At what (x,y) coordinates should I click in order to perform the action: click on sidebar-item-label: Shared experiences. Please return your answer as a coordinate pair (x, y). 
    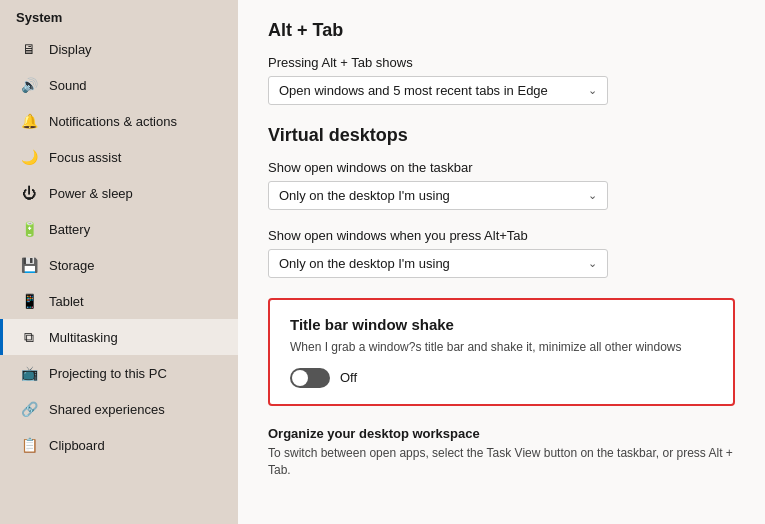
    Looking at the image, I should click on (107, 410).